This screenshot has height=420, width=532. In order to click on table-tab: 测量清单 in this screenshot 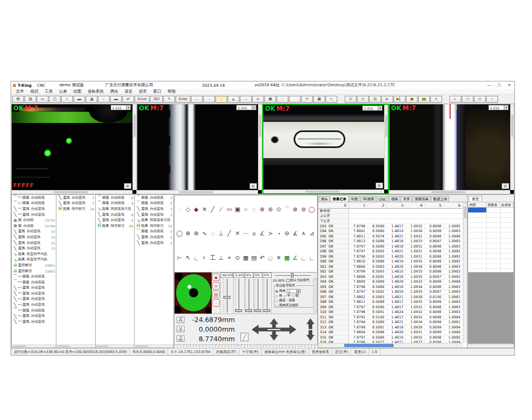, I will do `click(421, 199)`.